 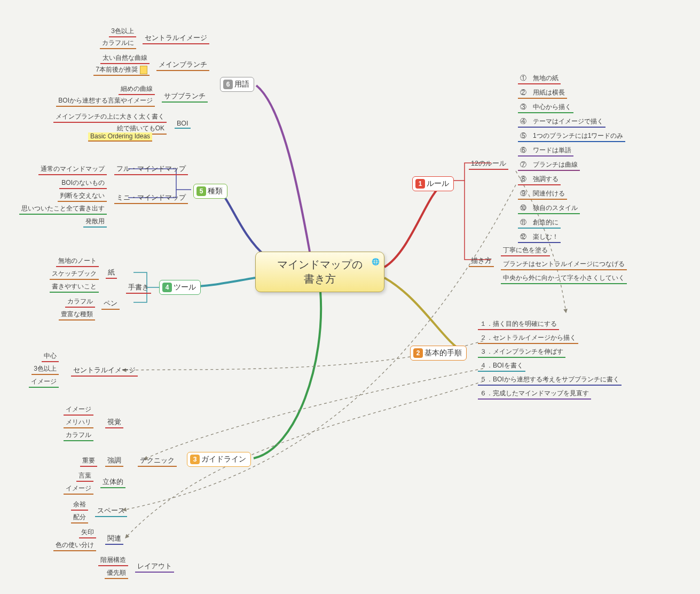 What do you see at coordinates (155, 567) in the screenshot?
I see `g-layout-hdr: レイアウト` at bounding box center [155, 567].